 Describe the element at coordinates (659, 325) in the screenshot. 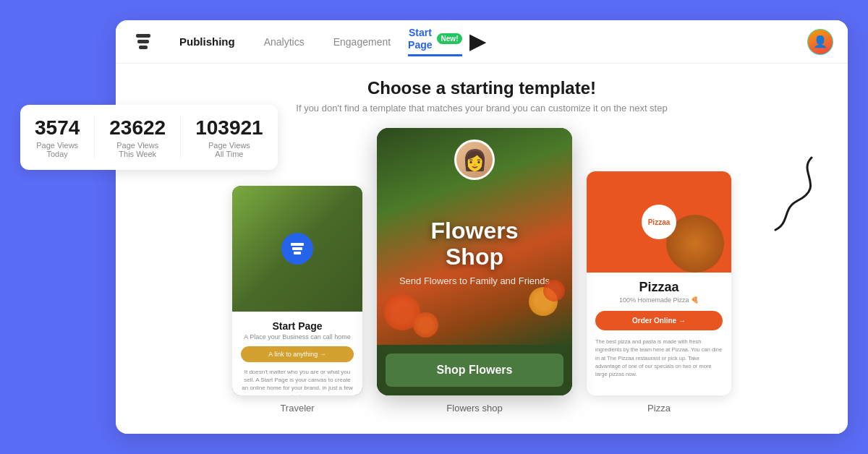

I see `pizza-content: Pizzaa 100% Homemade Pizza 🍕 Order Onlin…` at that location.